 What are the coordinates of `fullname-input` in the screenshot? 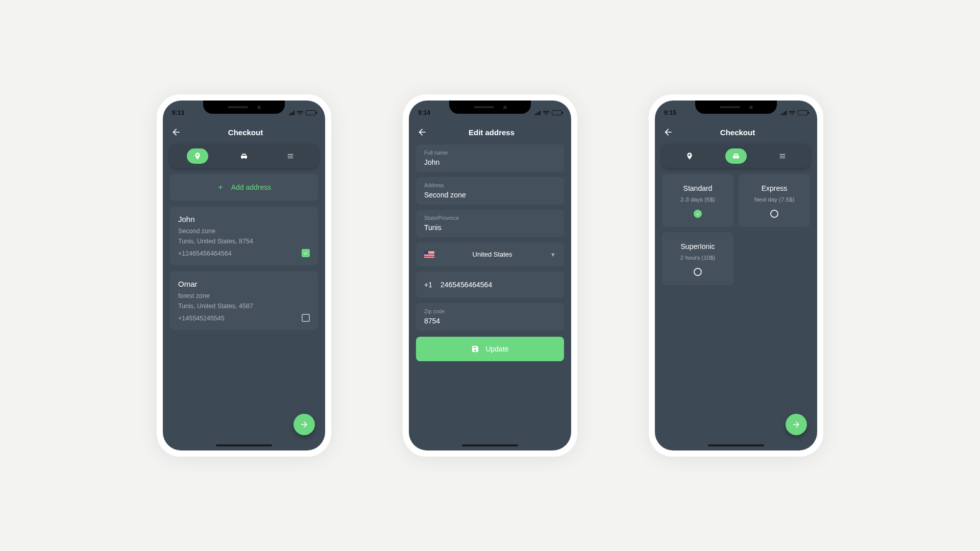 It's located at (490, 162).